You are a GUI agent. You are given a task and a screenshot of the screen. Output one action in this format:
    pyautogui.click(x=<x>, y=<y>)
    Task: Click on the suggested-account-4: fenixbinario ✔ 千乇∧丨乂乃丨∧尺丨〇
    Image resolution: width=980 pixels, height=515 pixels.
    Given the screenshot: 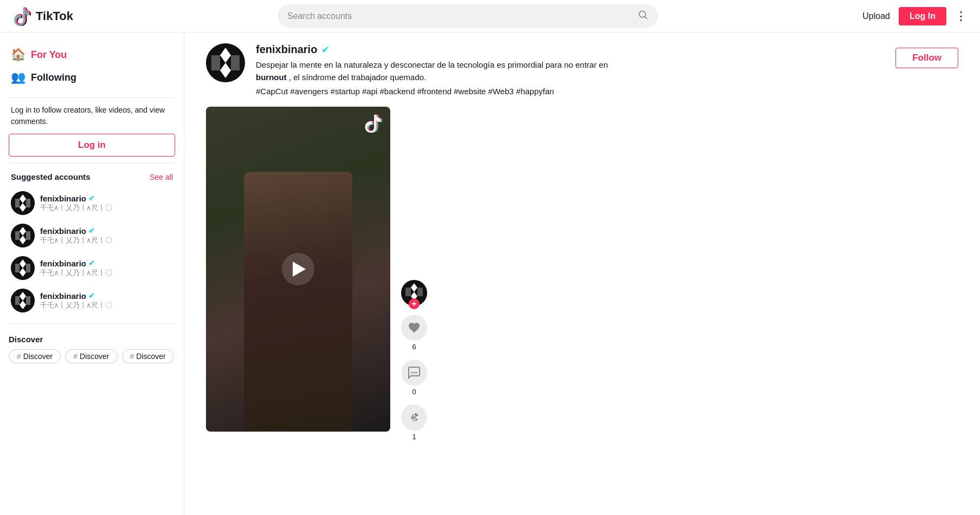 What is the action you would take?
    pyautogui.click(x=92, y=301)
    